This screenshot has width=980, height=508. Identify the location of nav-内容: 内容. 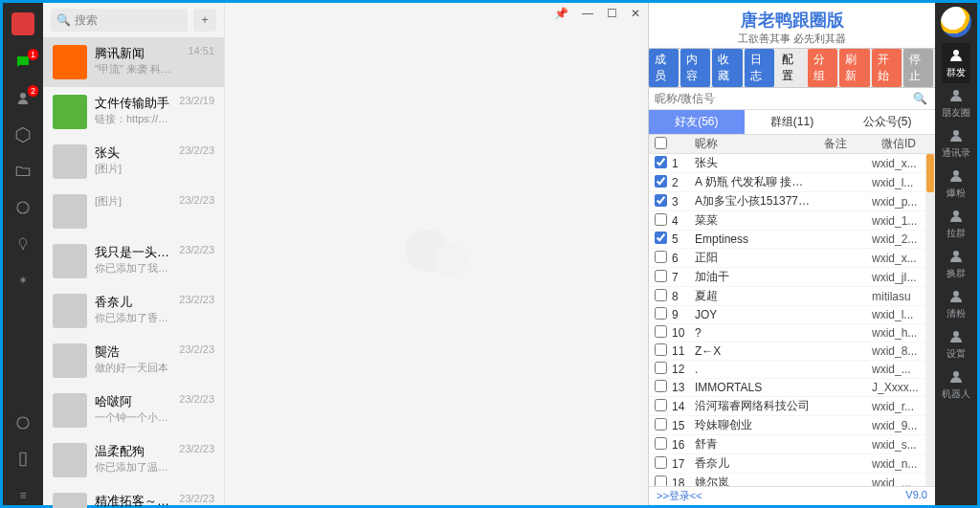
(695, 68).